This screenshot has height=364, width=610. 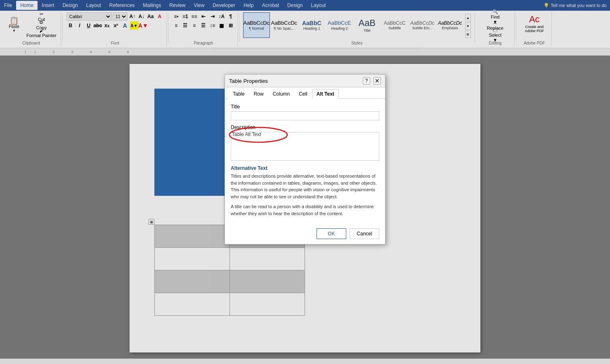 I want to click on dialog-controls: ? ✕, so click(x=372, y=81).